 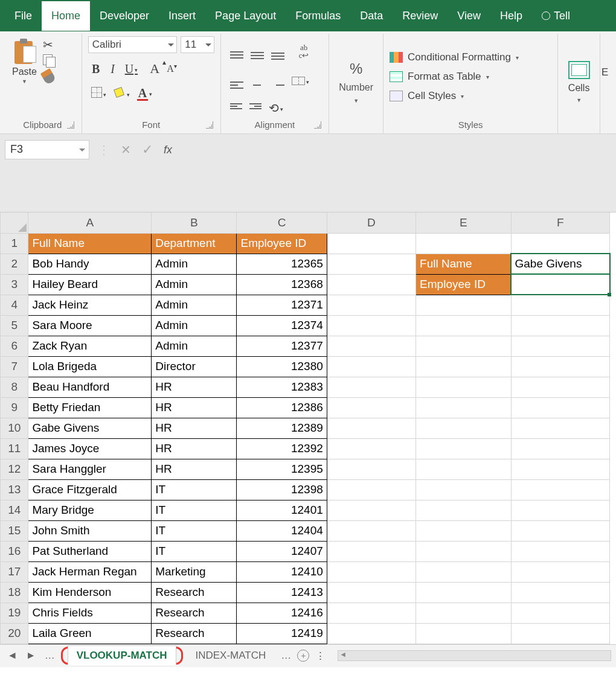 I want to click on align-center, so click(x=257, y=81).